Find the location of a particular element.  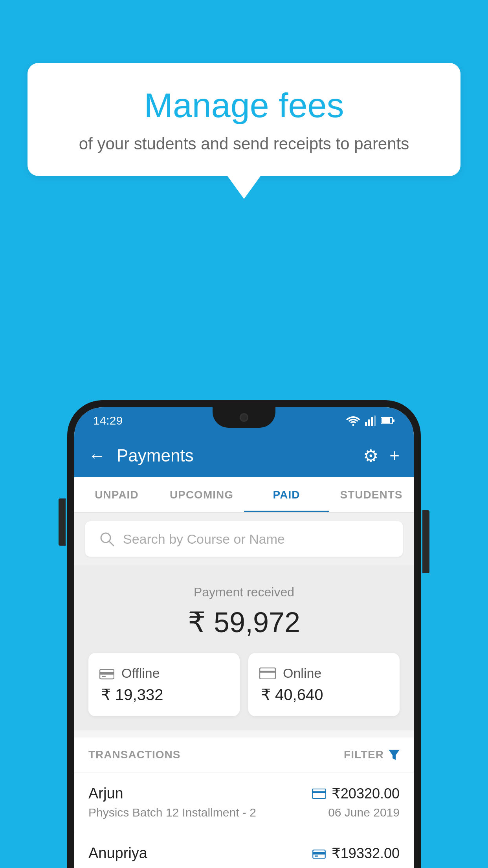

settings-button: ⚙ is located at coordinates (371, 456).